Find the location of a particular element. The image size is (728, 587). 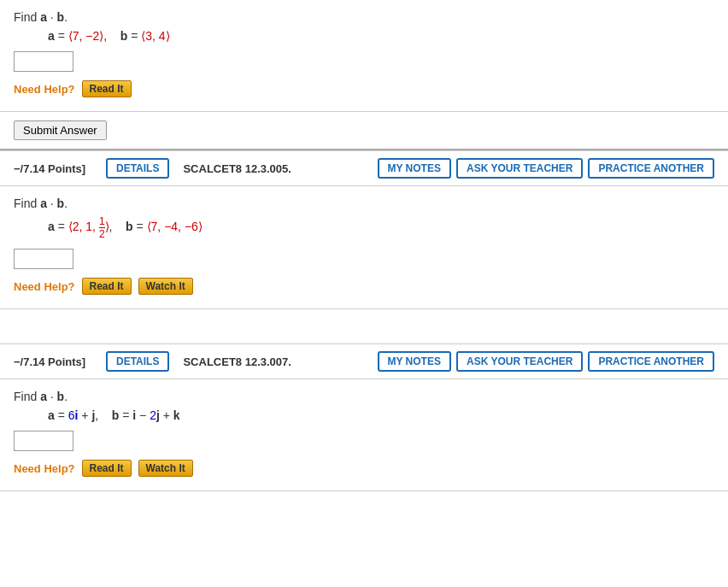

need-help-label-2: Need Help? is located at coordinates (44, 468).